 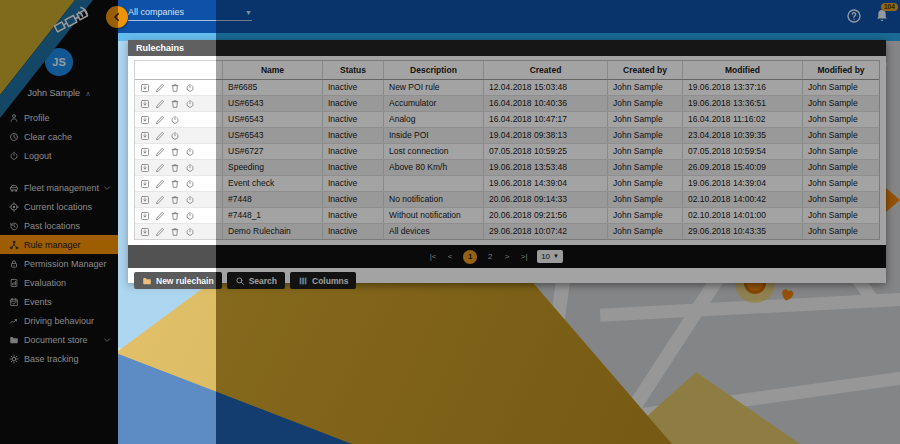 I want to click on page-size-select: 10▼, so click(x=550, y=256).